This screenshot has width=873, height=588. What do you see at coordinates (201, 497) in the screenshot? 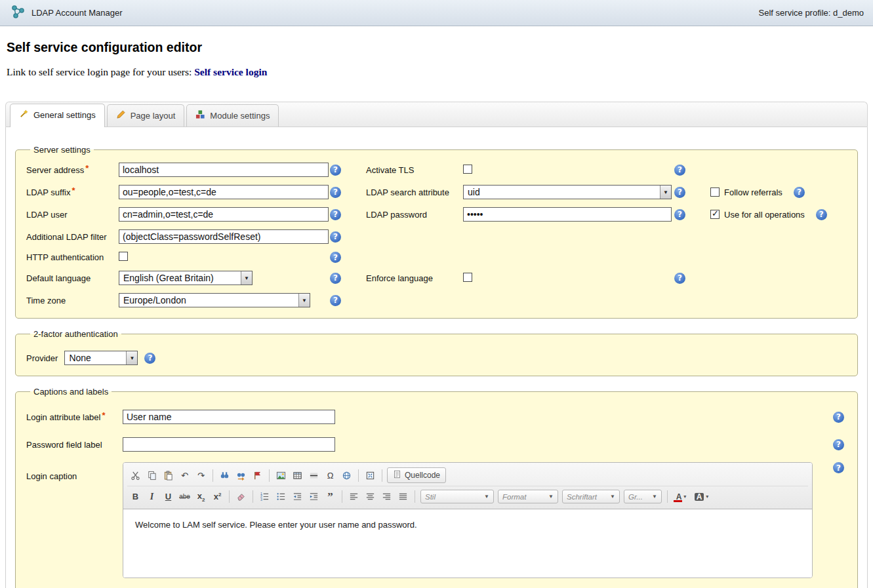
I see `subscript-icon: x2` at bounding box center [201, 497].